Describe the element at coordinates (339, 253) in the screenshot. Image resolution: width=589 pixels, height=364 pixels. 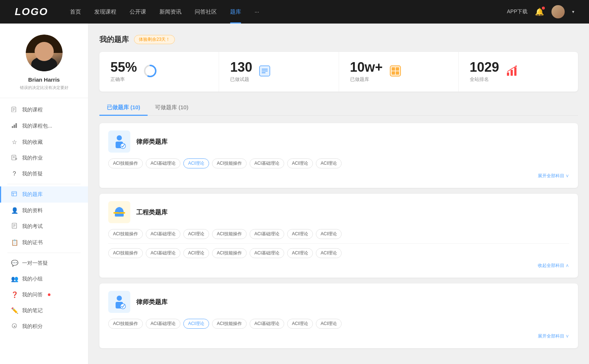
I see `tags-row-engineer-1-row2: ACI技能操作 ACI基础理论 ACI理论 ACI技能操作 ACI基础理论 AC…` at that location.